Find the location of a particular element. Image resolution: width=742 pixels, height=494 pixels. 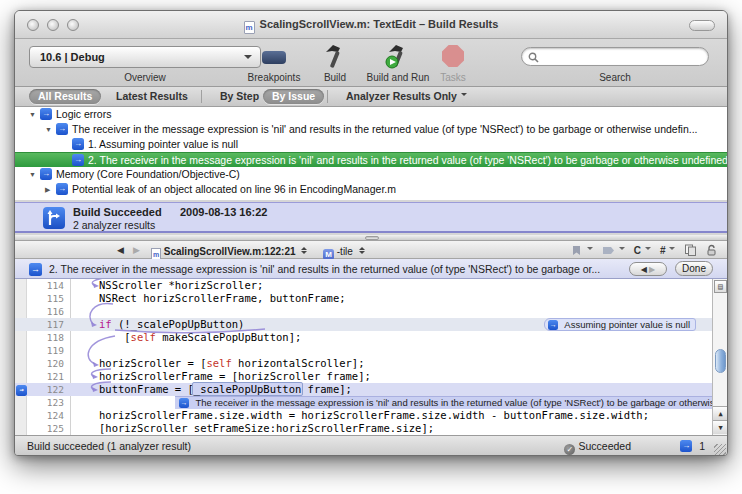

code-line-124: 124horizScrollerFrame.size.width = horiz… is located at coordinates (364, 416).